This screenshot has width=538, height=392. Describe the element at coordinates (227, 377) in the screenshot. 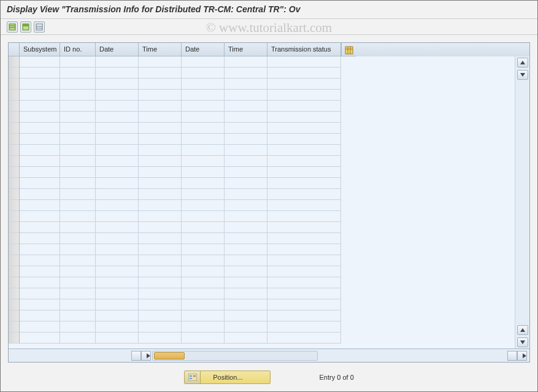

I see `position-button: Position...` at that location.